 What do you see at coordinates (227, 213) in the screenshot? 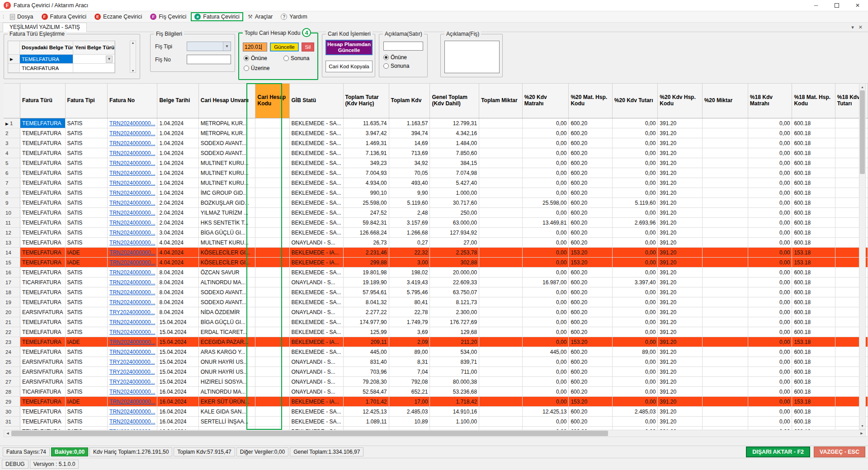
I see `cell-unvan: YILMAZ TURİZM ...` at bounding box center [227, 213].